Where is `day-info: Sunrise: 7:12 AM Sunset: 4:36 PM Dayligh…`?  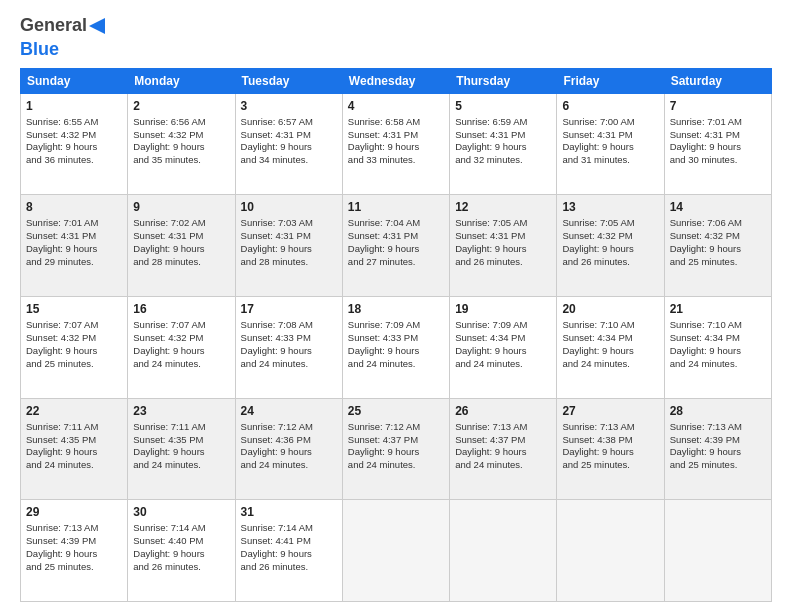 day-info: Sunrise: 7:12 AM Sunset: 4:36 PM Dayligh… is located at coordinates (289, 446).